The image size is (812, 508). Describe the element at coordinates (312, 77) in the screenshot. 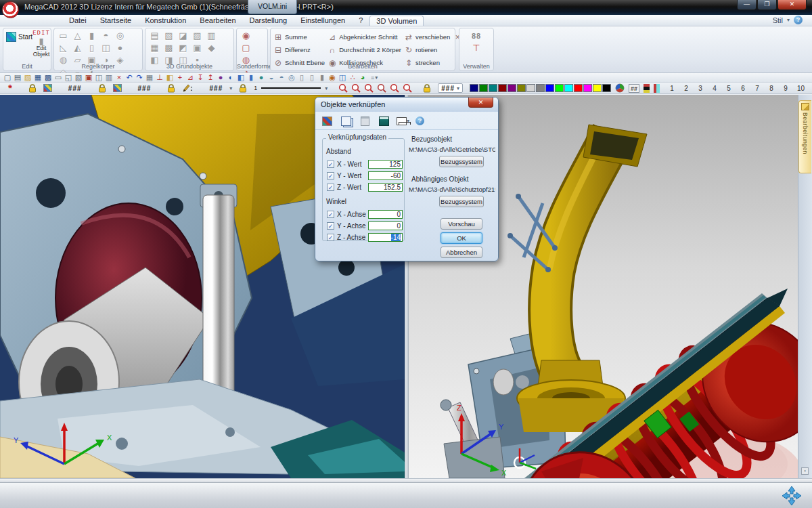

I see `cyl-gray2-icon: ▯` at that location.